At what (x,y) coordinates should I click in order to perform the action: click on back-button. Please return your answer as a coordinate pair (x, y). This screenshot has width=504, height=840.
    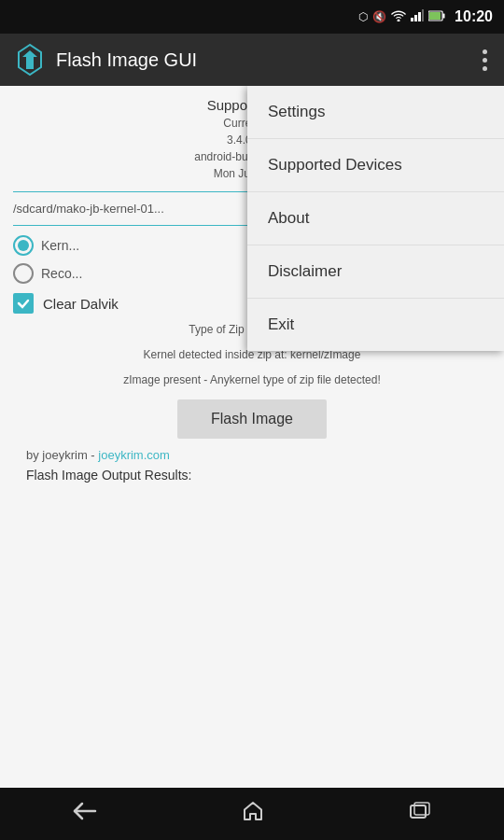
    Looking at the image, I should click on (85, 814).